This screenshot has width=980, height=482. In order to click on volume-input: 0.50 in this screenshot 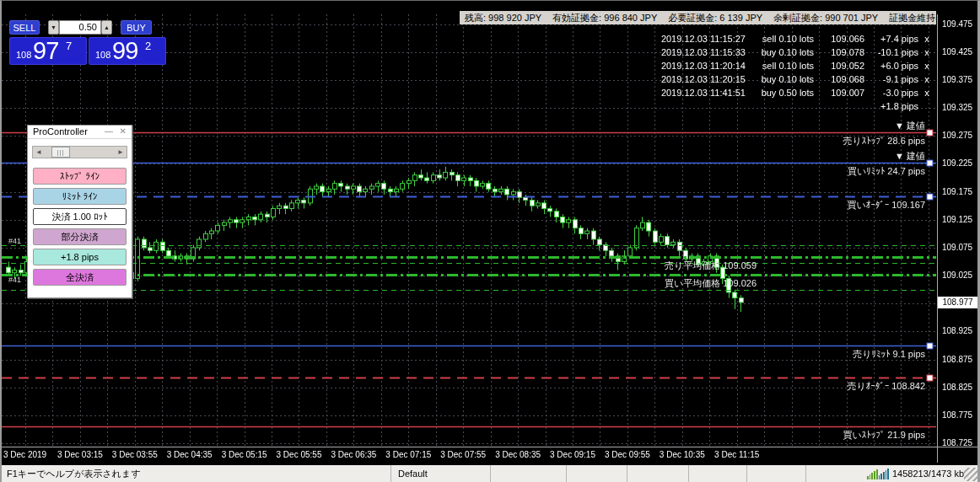, I will do `click(80, 27)`.